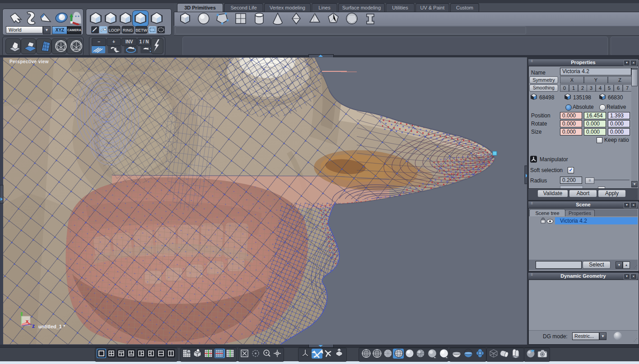 The image size is (639, 364). I want to click on svg-text: z, so click(33, 326).